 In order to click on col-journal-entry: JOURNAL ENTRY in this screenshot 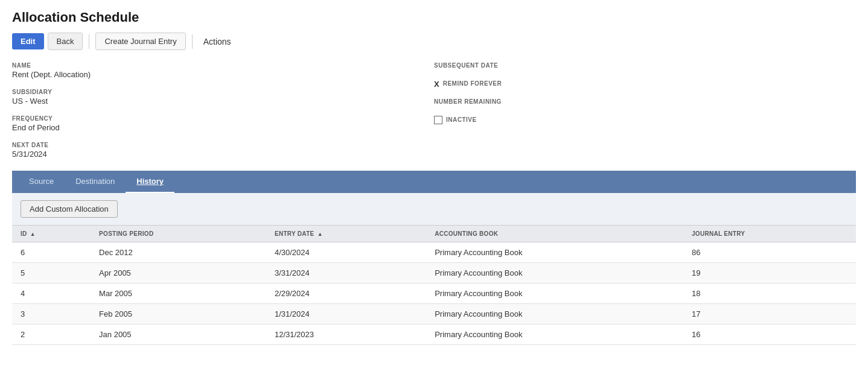, I will do `click(770, 234)`.